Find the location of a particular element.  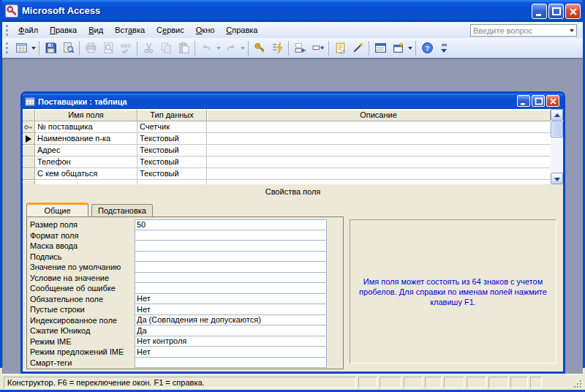

field-name-cell: Наименование п-ка is located at coordinates (86, 139).